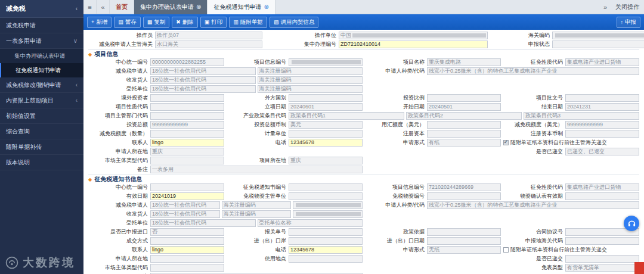  Describe the element at coordinates (209, 36) in the screenshot. I see `form-field-input: 操作员07` at that location.